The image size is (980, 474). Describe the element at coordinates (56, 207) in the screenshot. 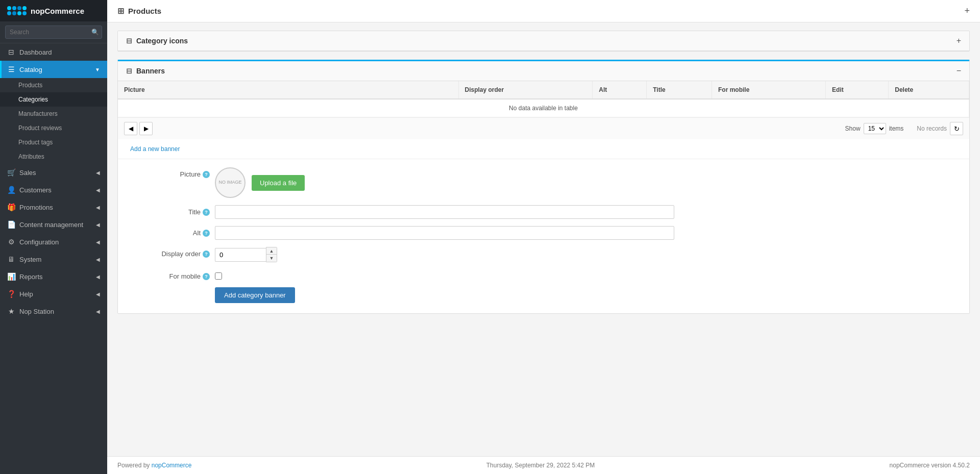

I see `promotions-label: Promotions` at that location.